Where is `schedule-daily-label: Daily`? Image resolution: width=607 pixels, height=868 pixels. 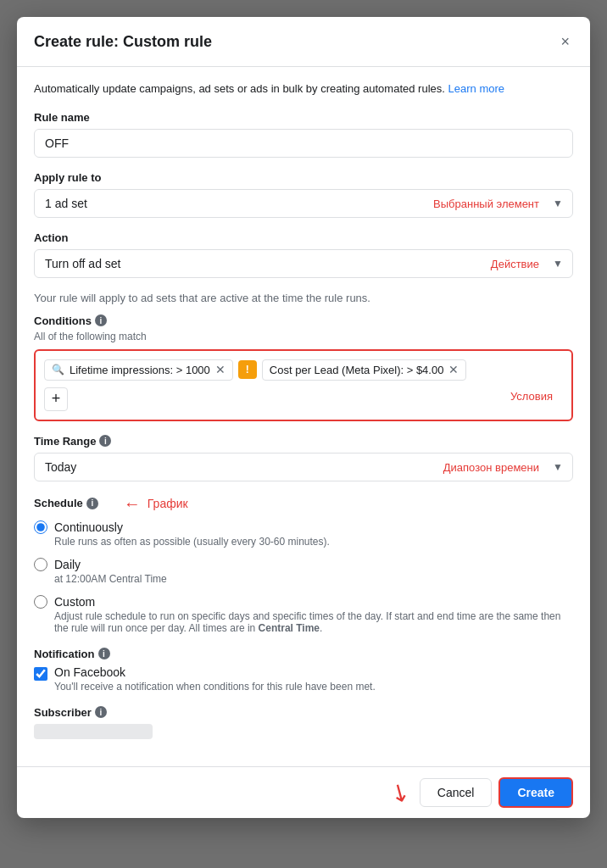 schedule-daily-label: Daily is located at coordinates (68, 565).